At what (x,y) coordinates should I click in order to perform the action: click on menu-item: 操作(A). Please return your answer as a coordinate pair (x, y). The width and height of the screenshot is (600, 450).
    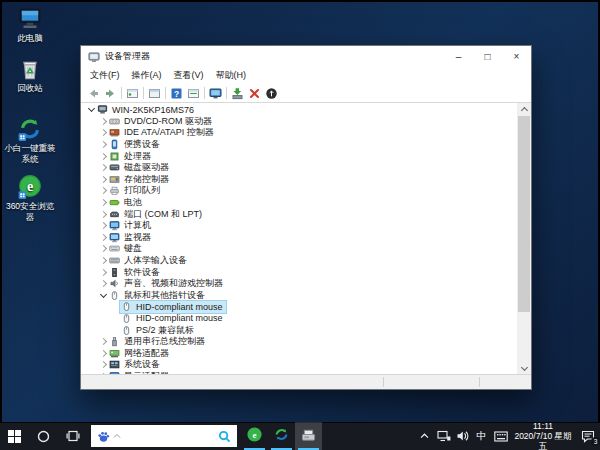
    Looking at the image, I should click on (147, 76).